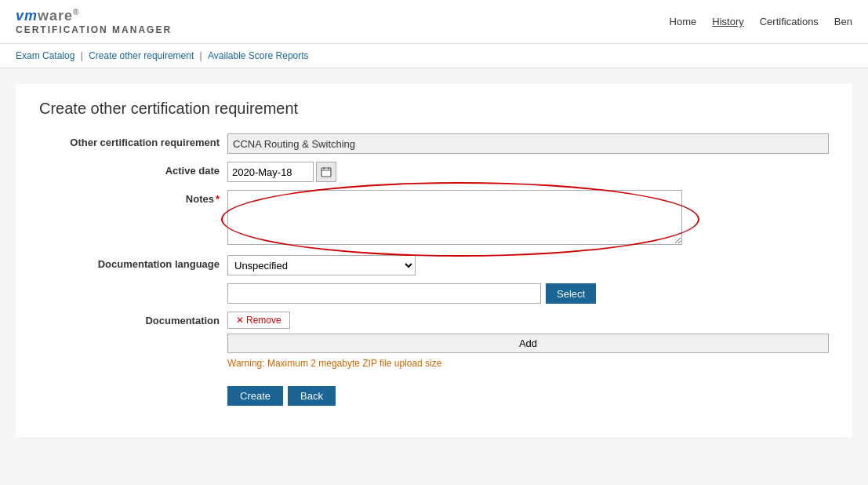 The image size is (868, 485). What do you see at coordinates (434, 265) in the screenshot?
I see `form-row-doc-lang: Documentation language Unspecified Engli…` at bounding box center [434, 265].